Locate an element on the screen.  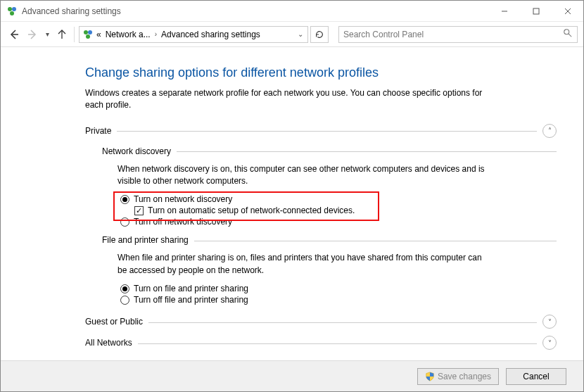
maximize-button is located at coordinates (536, 11).